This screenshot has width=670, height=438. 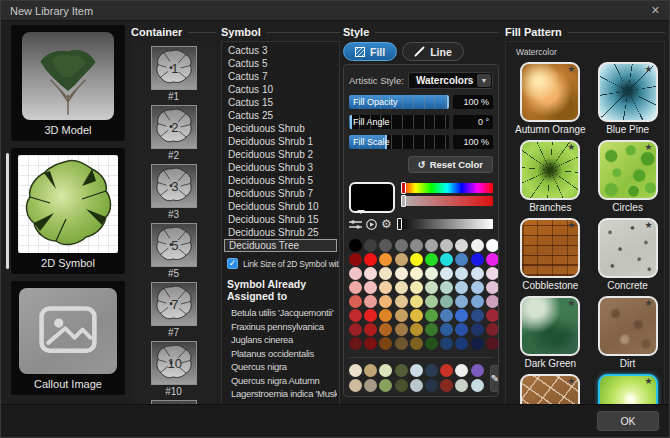 What do you see at coordinates (232, 264) in the screenshot?
I see `link-size-checkbox: ✓` at bounding box center [232, 264].